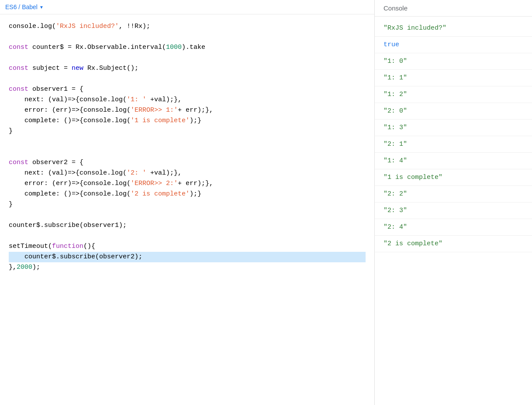  Describe the element at coordinates (453, 111) in the screenshot. I see `console-item: "2: 0"` at that location.